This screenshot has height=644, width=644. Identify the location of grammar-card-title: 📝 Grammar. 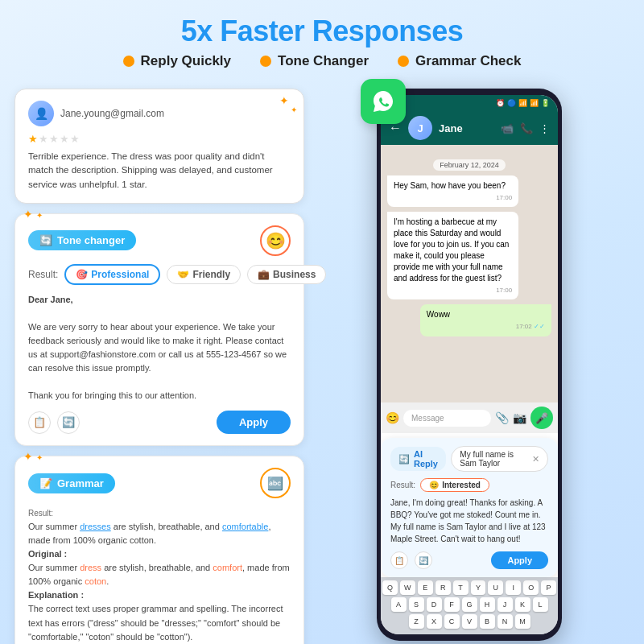
(72, 483).